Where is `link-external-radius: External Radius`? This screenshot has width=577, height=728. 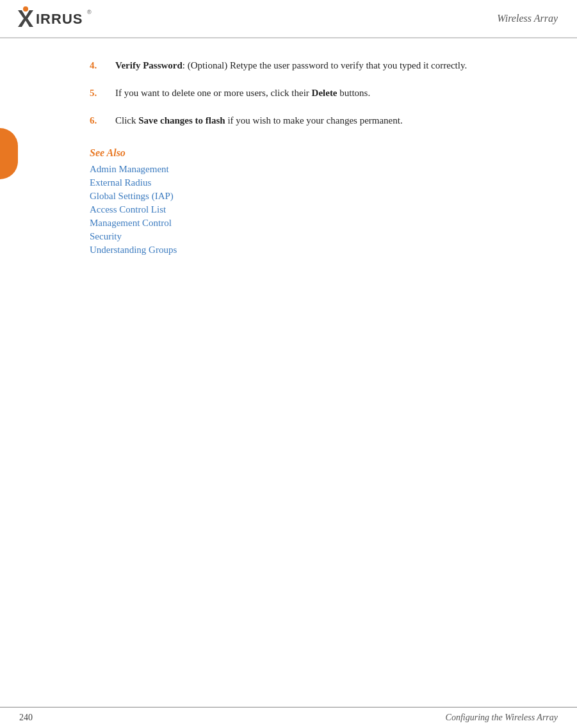
link-external-radius: External Radius is located at coordinates (120, 182).